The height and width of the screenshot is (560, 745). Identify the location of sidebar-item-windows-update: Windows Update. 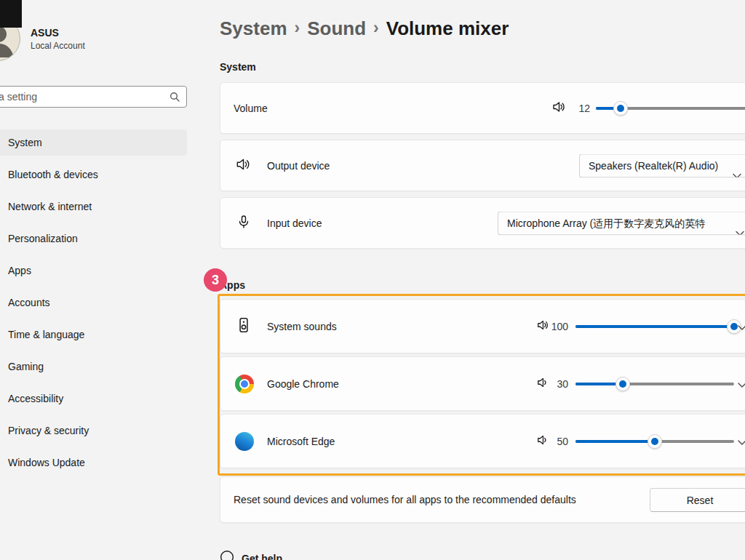
(93, 463).